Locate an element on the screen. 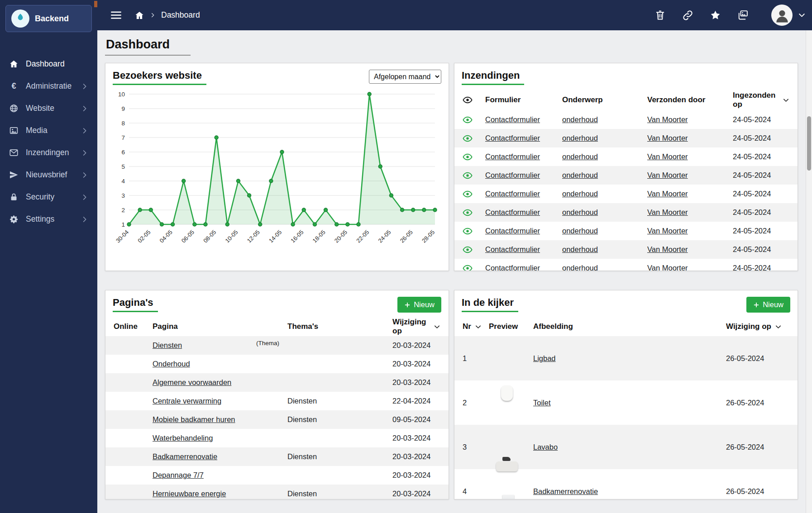 This screenshot has height=513, width=812. page-link: Badkamerrenovatie is located at coordinates (185, 457).